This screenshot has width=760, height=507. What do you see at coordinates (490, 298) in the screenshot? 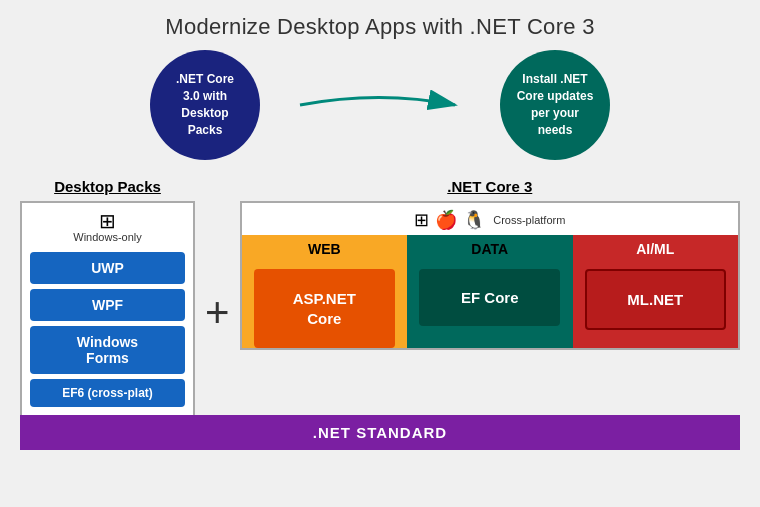
I see `efcore-button: EF Core` at bounding box center [490, 298].